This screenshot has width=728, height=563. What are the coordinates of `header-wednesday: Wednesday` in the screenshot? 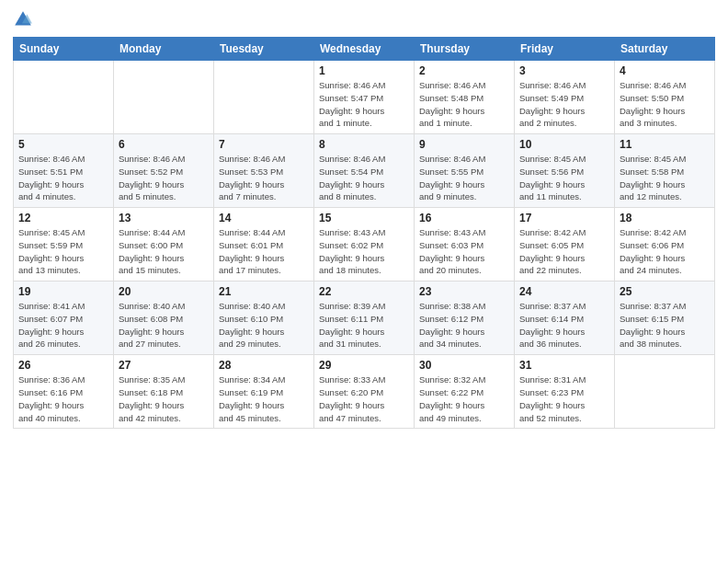 It's located at (364, 50).